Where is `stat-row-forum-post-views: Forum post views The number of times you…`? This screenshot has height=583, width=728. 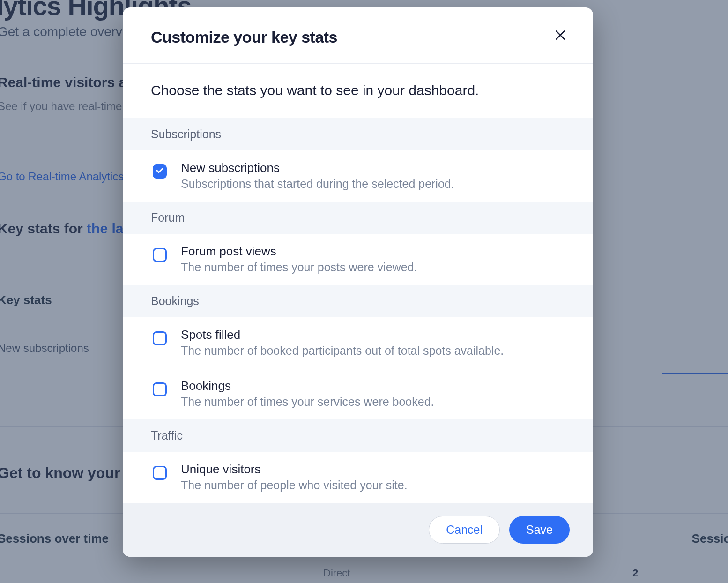 stat-row-forum-post-views: Forum post views The number of times you… is located at coordinates (358, 260).